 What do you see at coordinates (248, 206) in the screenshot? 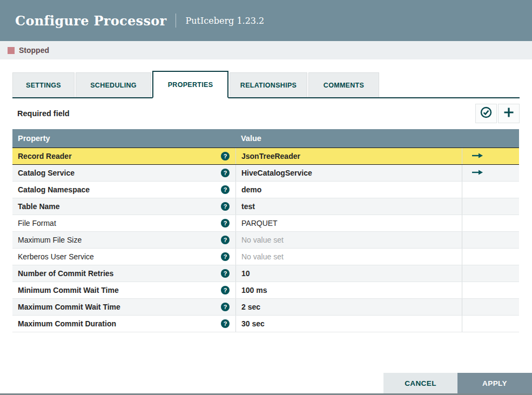
I see `property-value: test` at bounding box center [248, 206].